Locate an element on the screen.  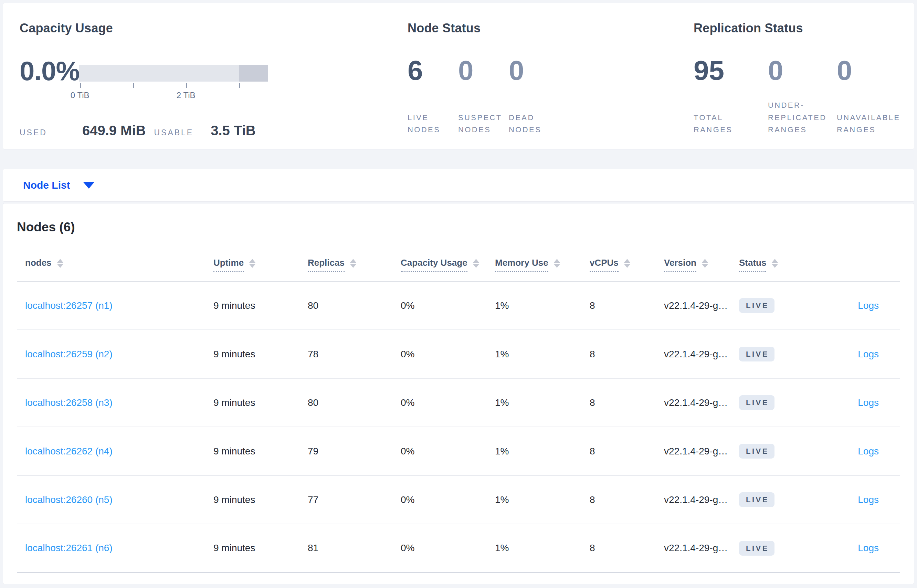
under-replicated-ranges-stat: 0 UNDER-REPLICATED RANGES is located at coordinates (802, 76).